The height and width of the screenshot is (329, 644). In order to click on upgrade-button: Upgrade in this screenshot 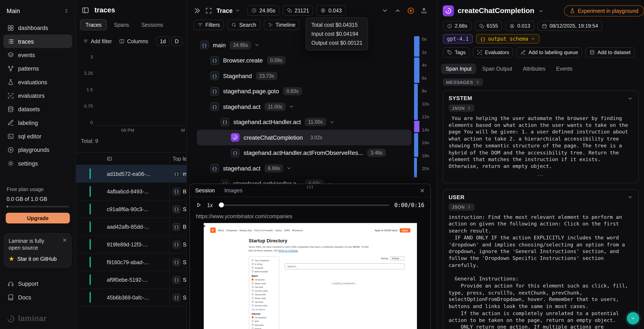, I will do `click(38, 218)`.